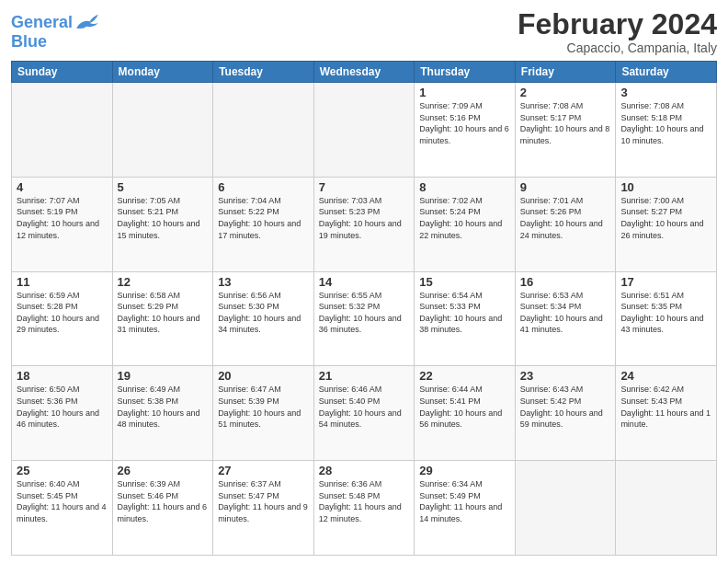  What do you see at coordinates (566, 313) in the screenshot?
I see `day-info: Sunrise: 6:53 AM Sunset: 5:34 PM Dayligh…` at bounding box center [566, 313].